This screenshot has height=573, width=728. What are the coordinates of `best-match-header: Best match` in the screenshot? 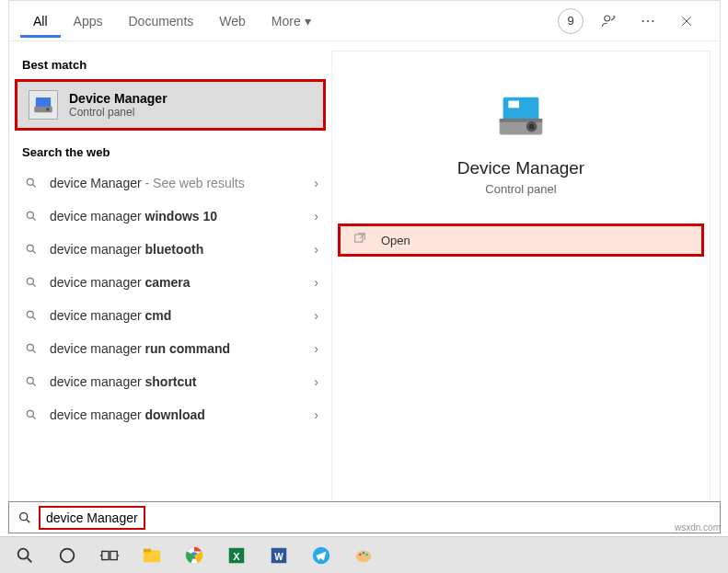 It's located at (170, 64).